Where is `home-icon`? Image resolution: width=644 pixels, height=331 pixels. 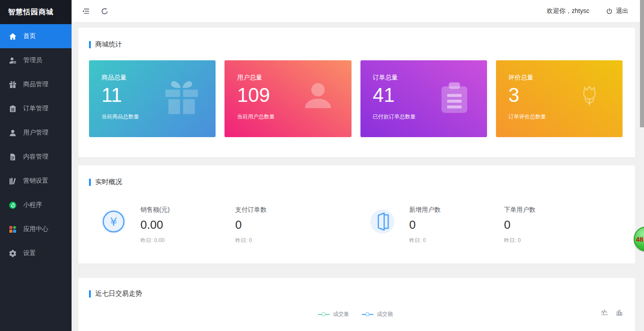
home-icon is located at coordinates (13, 37).